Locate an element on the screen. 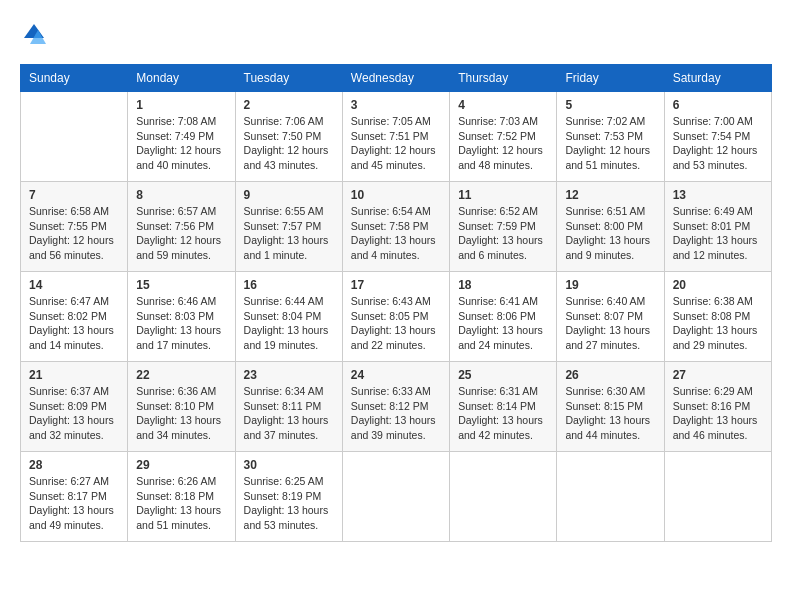 This screenshot has height=612, width=792. day-number: 17 is located at coordinates (396, 285).